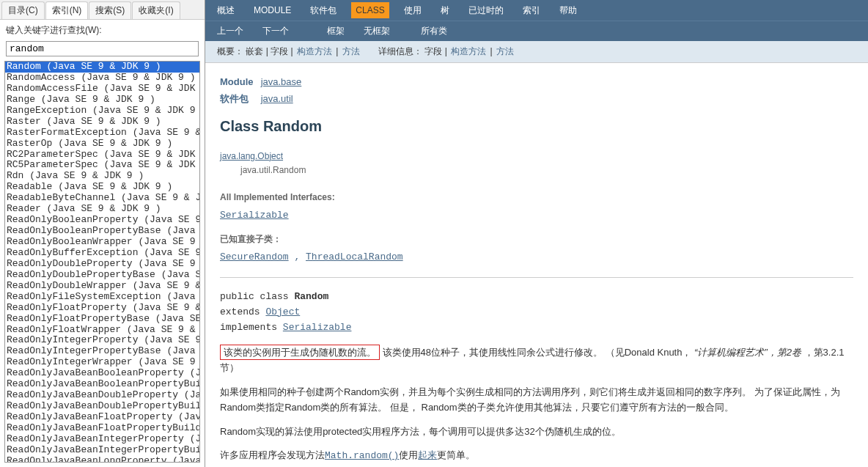 This screenshot has width=868, height=467. I want to click on topnav-class: CLASS, so click(369, 10).